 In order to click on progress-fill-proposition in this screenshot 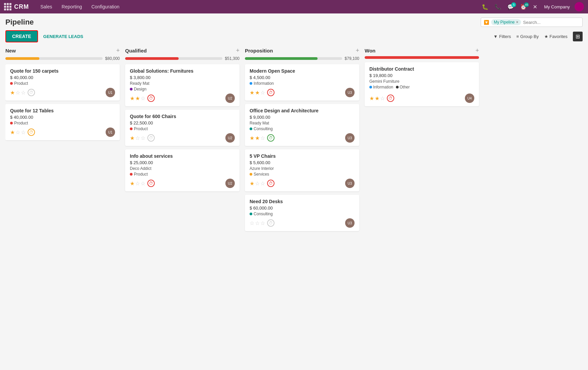, I will do `click(281, 59)`.